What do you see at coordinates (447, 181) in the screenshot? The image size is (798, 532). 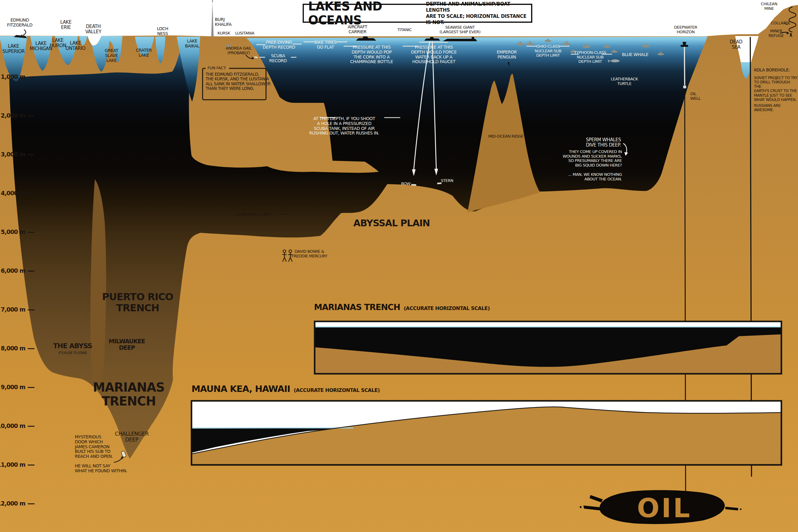 I see `label-stern: STERN` at bounding box center [447, 181].